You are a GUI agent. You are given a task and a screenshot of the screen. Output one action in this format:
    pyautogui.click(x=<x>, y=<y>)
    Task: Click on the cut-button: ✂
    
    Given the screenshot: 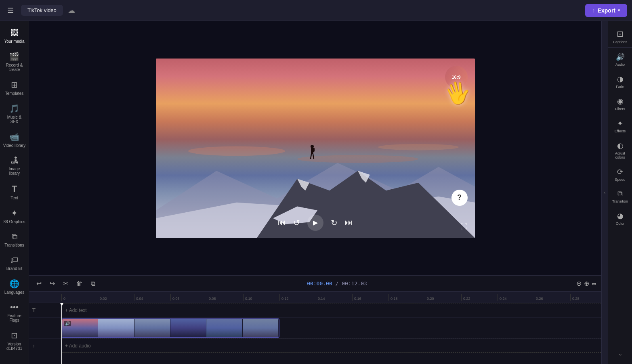 What is the action you would take?
    pyautogui.click(x=65, y=283)
    